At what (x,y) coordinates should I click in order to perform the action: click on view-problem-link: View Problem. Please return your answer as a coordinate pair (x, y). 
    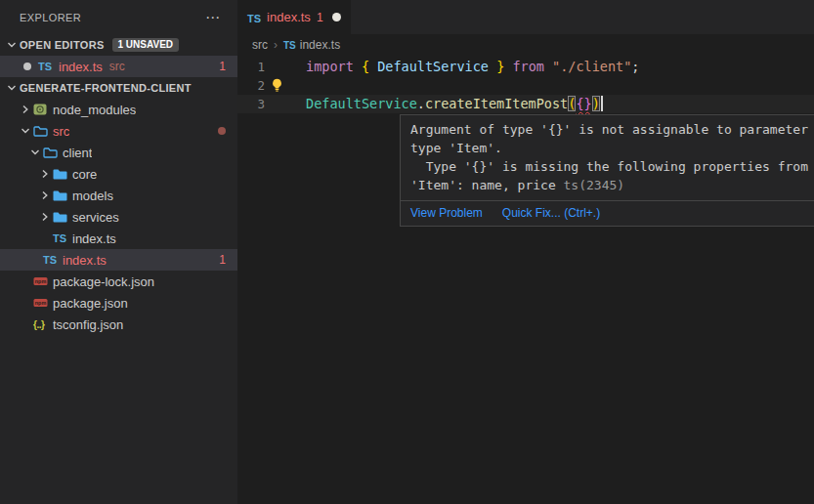
    Looking at the image, I should click on (447, 213).